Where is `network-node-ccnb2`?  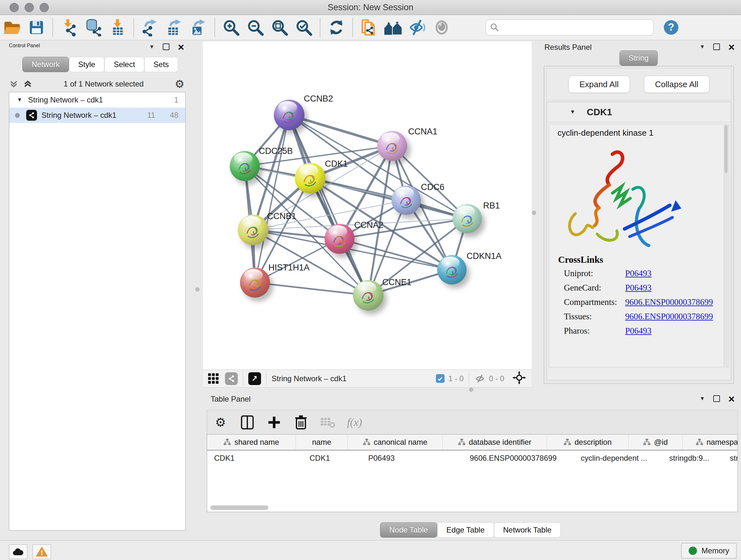
network-node-ccnb2 is located at coordinates (289, 115).